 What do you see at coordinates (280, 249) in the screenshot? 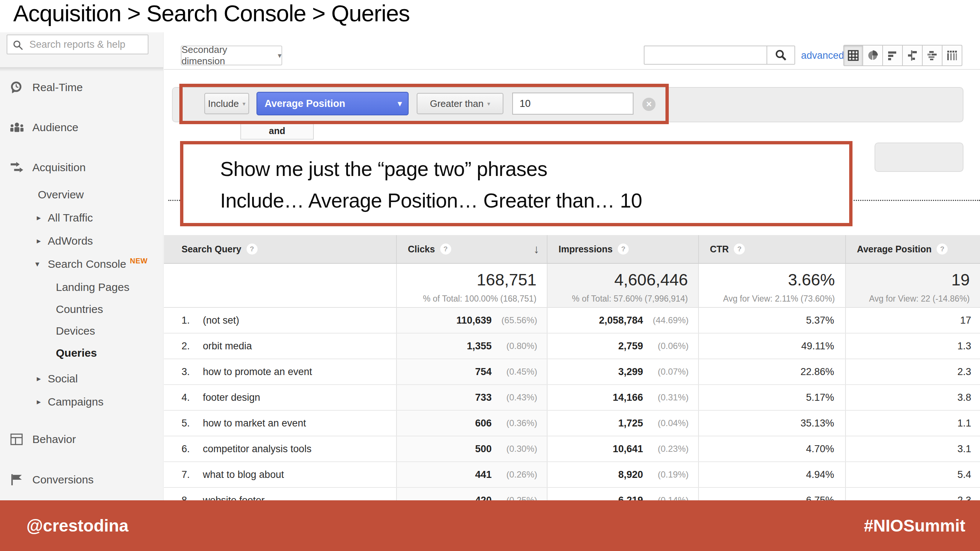
I see `header-search-query: Search Query ?` at bounding box center [280, 249].